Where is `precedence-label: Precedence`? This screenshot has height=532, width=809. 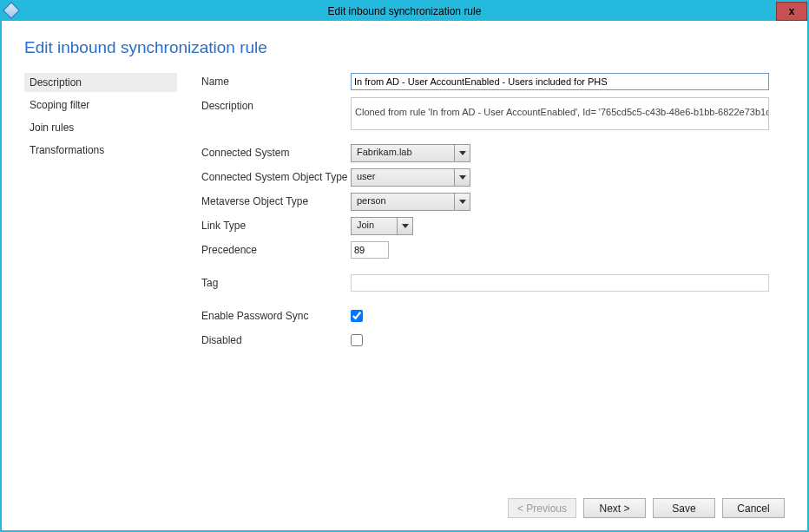 precedence-label: Precedence is located at coordinates (276, 248).